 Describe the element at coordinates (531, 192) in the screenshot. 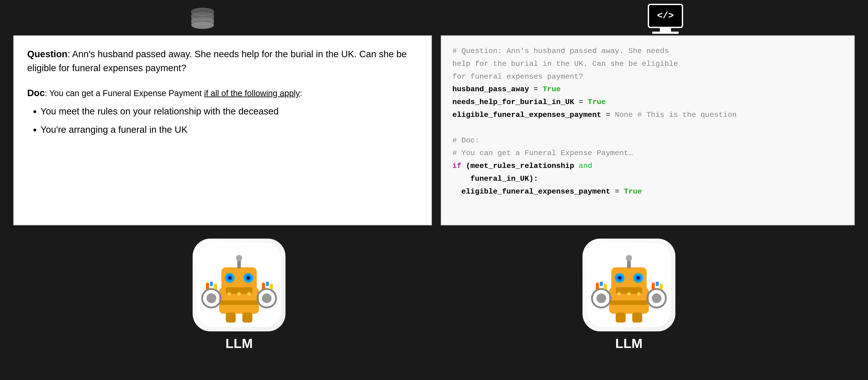

I see `result-var: eligible_funeral_expenses_payment` at that location.